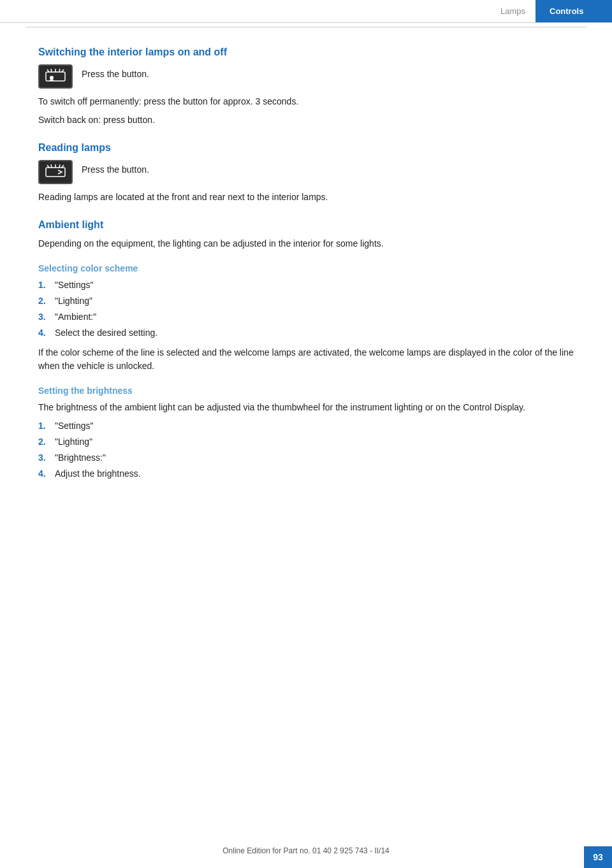  What do you see at coordinates (306, 333) in the screenshot?
I see `list-item: 4. Select the desired setting.` at bounding box center [306, 333].